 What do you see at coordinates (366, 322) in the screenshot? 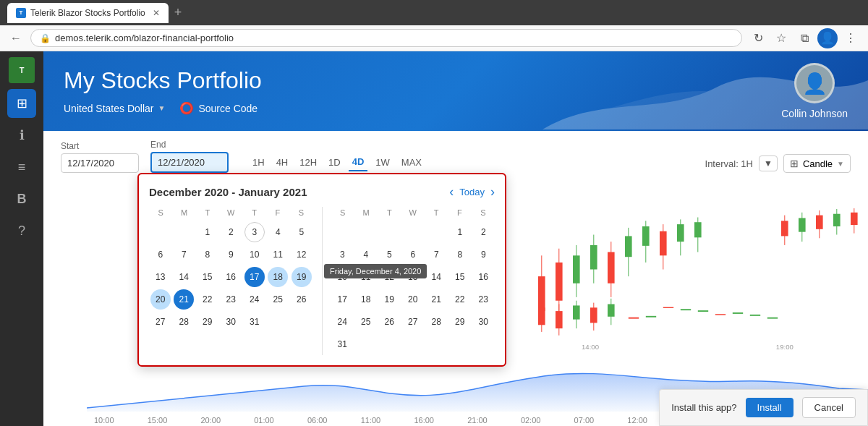
I see `cal-cell-jan-25: 25` at bounding box center [366, 322].